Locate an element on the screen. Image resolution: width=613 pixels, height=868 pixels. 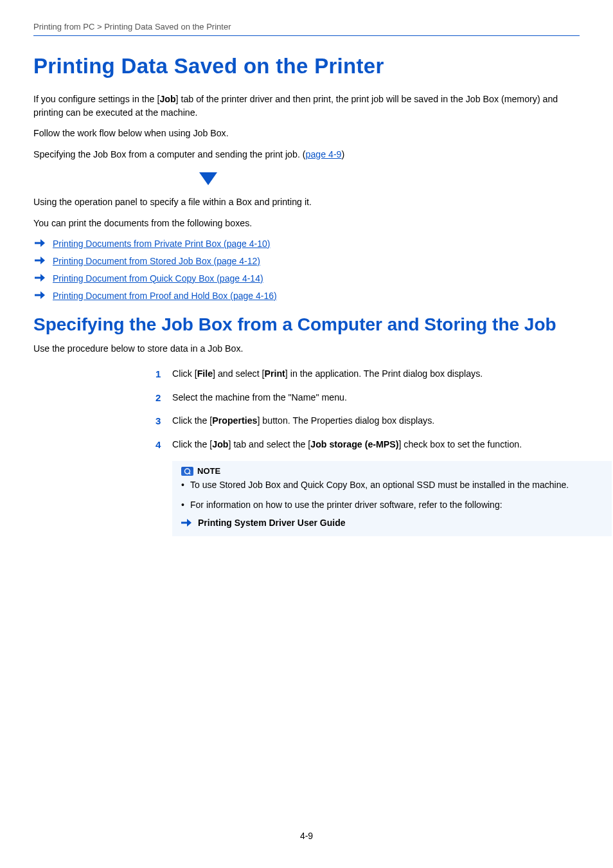
flow-down-arrow-icon is located at coordinates (208, 179).